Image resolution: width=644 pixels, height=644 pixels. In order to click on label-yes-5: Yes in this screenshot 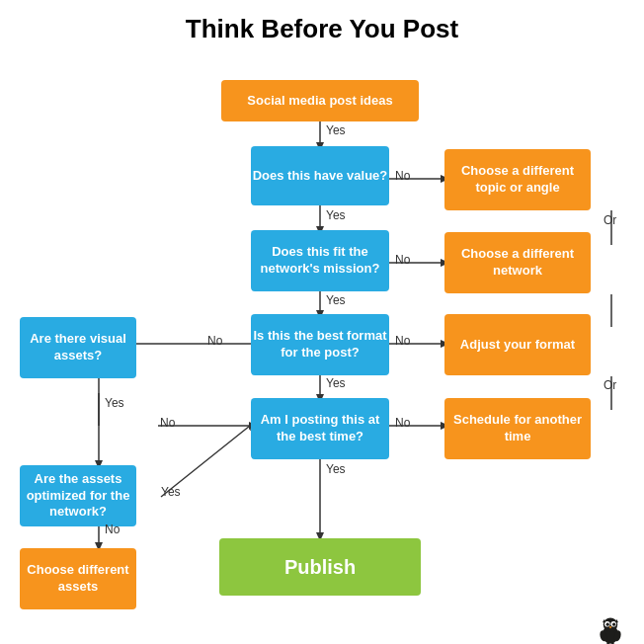, I will do `click(336, 469)`.